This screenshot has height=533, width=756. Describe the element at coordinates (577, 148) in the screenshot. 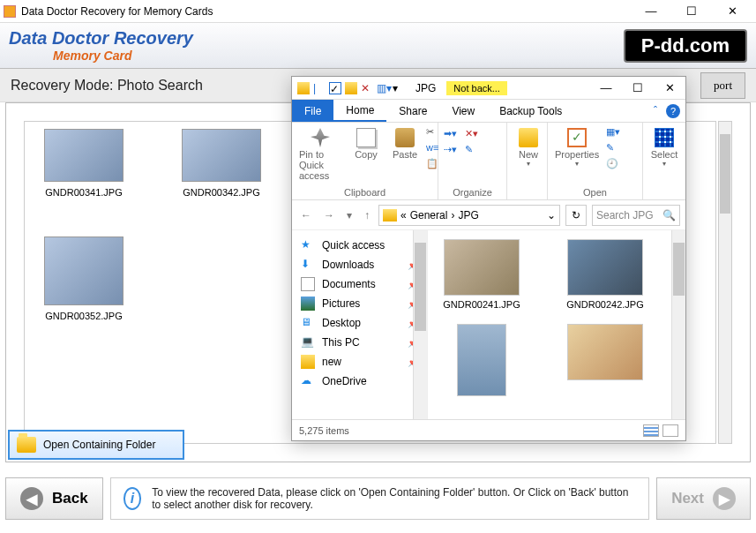

I see `properties-button: Properties▾` at that location.